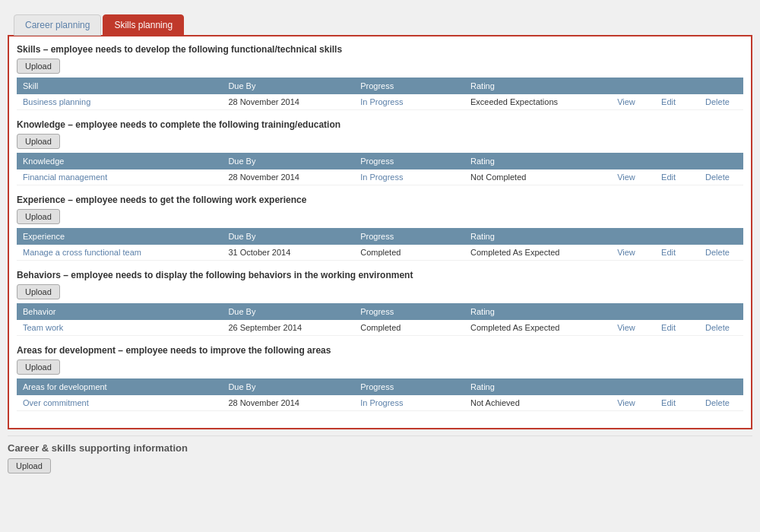 The image size is (760, 532). Describe the element at coordinates (721, 86) in the screenshot. I see `skills-col-a3` at that location.